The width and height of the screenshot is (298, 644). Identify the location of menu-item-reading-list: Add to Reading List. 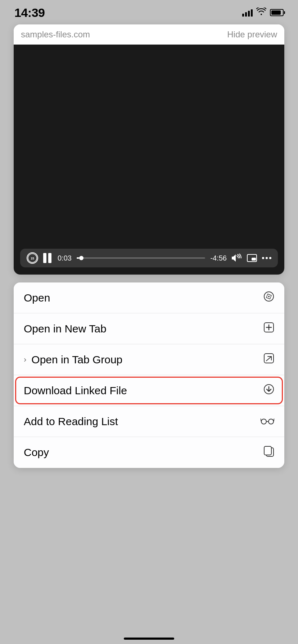
(149, 422).